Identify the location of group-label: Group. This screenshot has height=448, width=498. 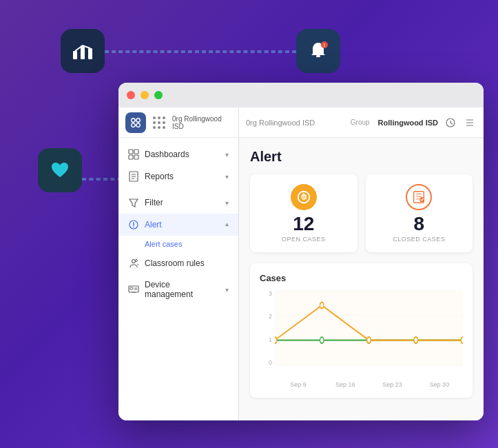
(360, 123).